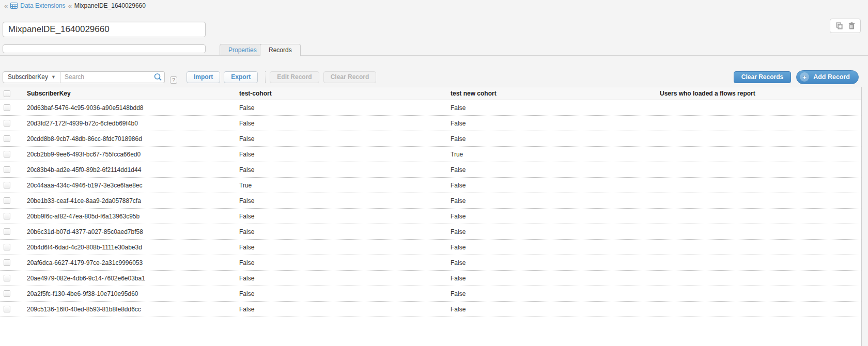  Describe the element at coordinates (133, 232) in the screenshot. I see `cell-subscriberkey: 20b6c31d-b07d-4377-a027-85c0aed7bf58` at that location.